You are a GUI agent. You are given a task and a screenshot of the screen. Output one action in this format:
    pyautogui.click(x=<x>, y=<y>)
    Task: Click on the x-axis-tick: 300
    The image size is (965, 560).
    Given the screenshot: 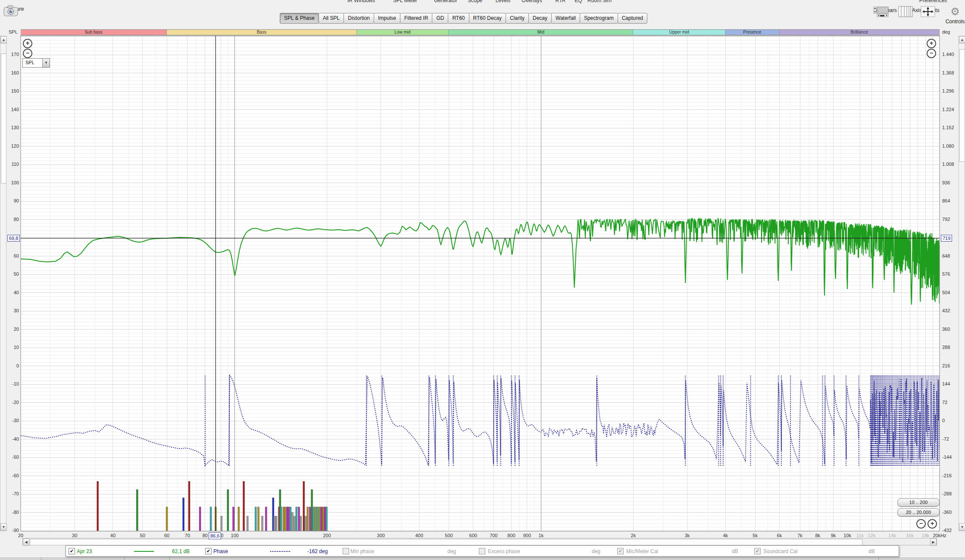 What is the action you would take?
    pyautogui.click(x=381, y=535)
    